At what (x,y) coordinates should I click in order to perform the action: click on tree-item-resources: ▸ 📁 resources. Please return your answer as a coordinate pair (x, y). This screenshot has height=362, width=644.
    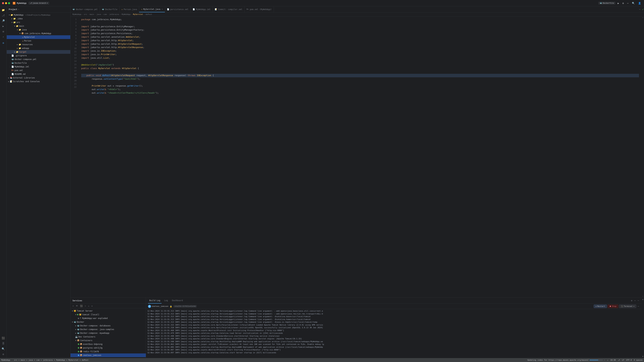
    Looking at the image, I should click on (38, 45).